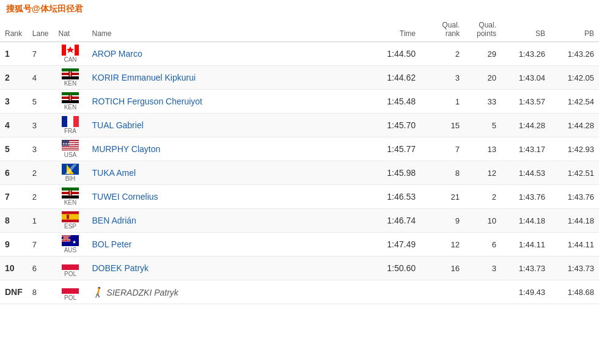 The height and width of the screenshot is (364, 599). What do you see at coordinates (70, 125) in the screenshot?
I see `nat-container: FRA` at bounding box center [70, 125].